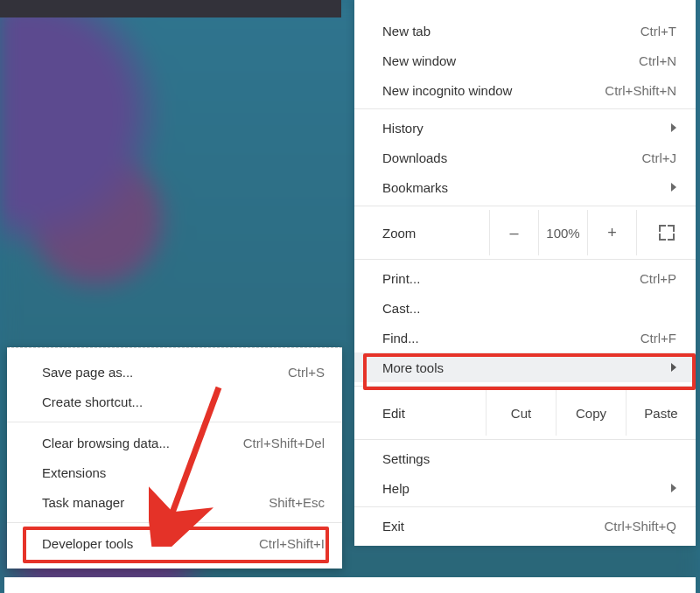  Describe the element at coordinates (666, 233) in the screenshot. I see `fullscreen-button` at that location.